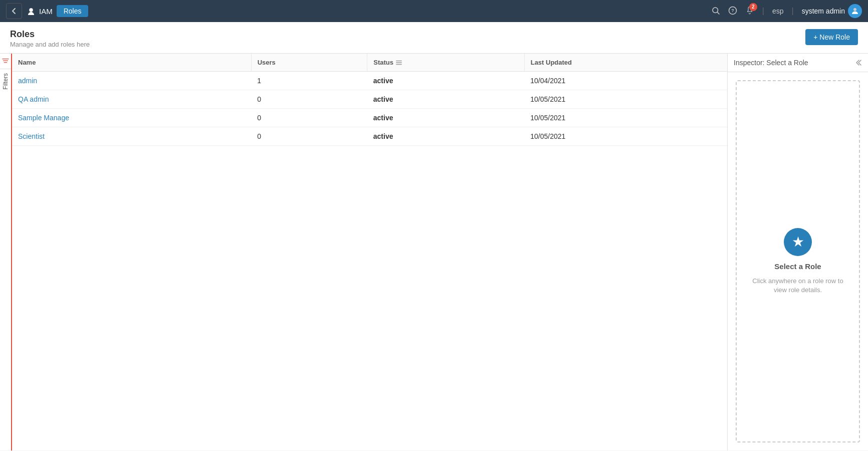 This screenshot has height=451, width=868. Describe the element at coordinates (39, 11) in the screenshot. I see `brand-logo: IAM` at that location.